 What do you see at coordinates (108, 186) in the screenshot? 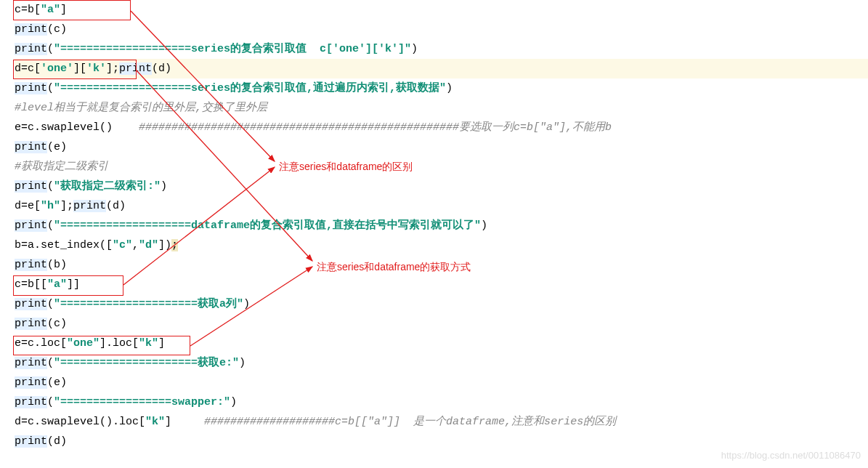
I see `string-literal: "获取指定二级索引:"` at bounding box center [108, 186].